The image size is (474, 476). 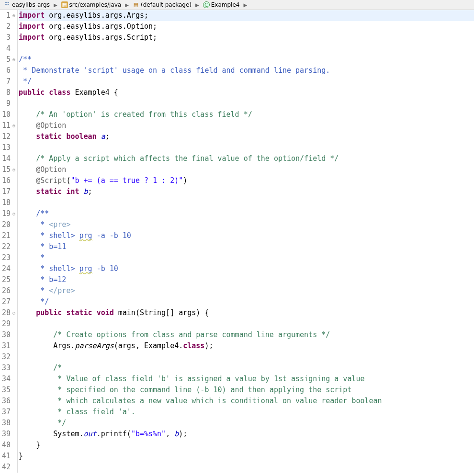 I want to click on line-number: 35, so click(x=9, y=390).